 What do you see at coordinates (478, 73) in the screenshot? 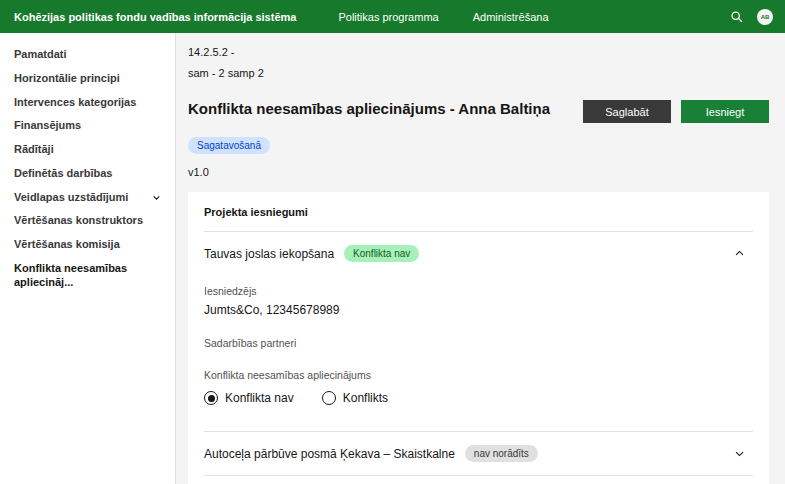
I see `subcode-line: sam - 2 samp 2` at bounding box center [478, 73].